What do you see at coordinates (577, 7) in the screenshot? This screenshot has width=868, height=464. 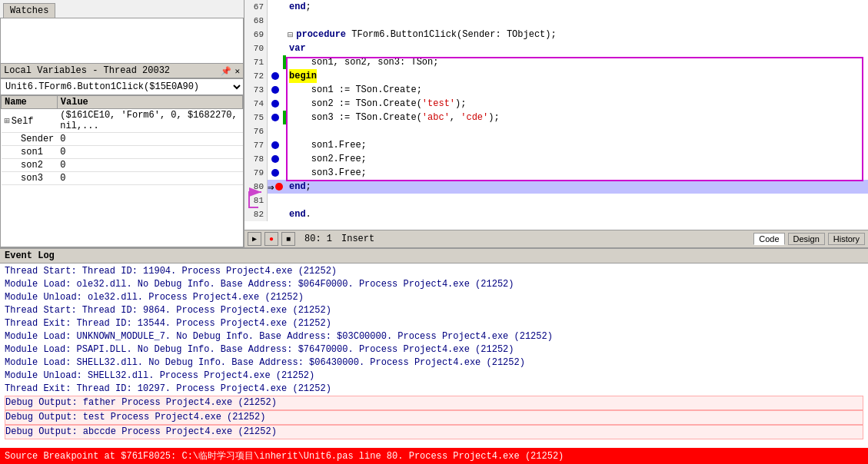 I see `line-content-67: end;` at bounding box center [577, 7].